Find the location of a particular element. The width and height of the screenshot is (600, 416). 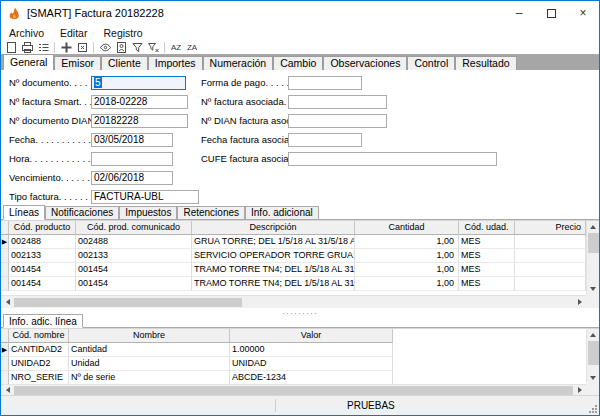

menu-item-editar: Editar is located at coordinates (74, 33).